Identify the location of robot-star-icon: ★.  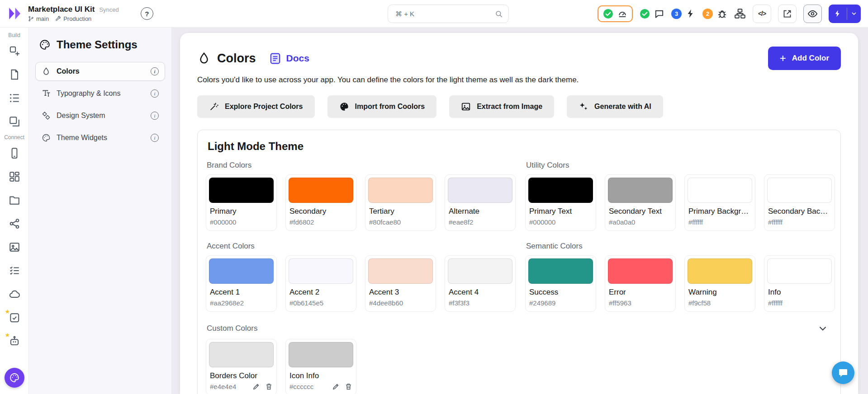
(14, 341).